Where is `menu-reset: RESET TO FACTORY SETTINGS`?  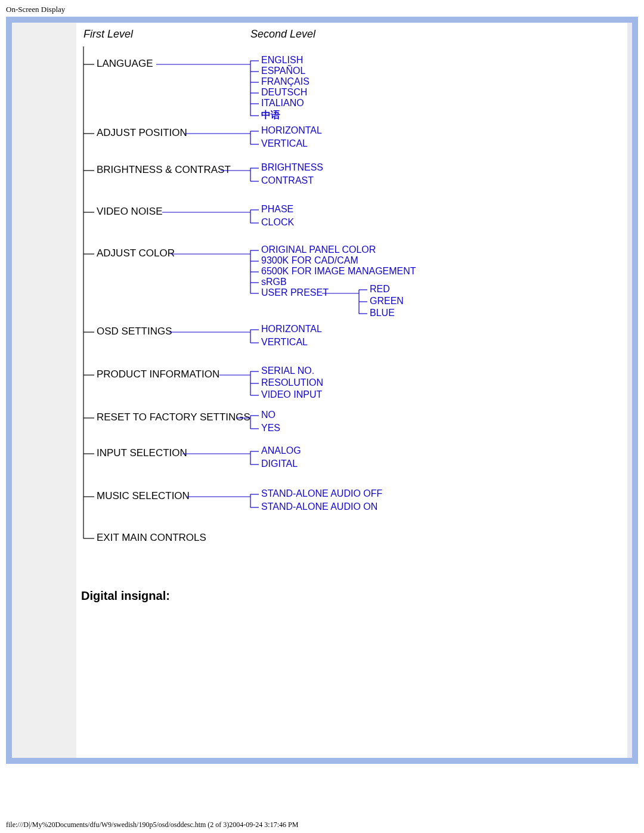 menu-reset: RESET TO FACTORY SETTINGS is located at coordinates (174, 417).